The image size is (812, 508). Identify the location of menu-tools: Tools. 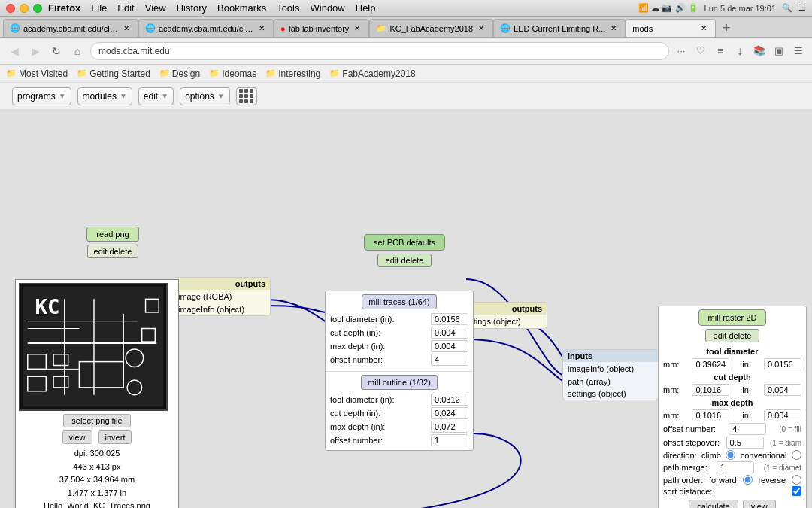
(288, 8).